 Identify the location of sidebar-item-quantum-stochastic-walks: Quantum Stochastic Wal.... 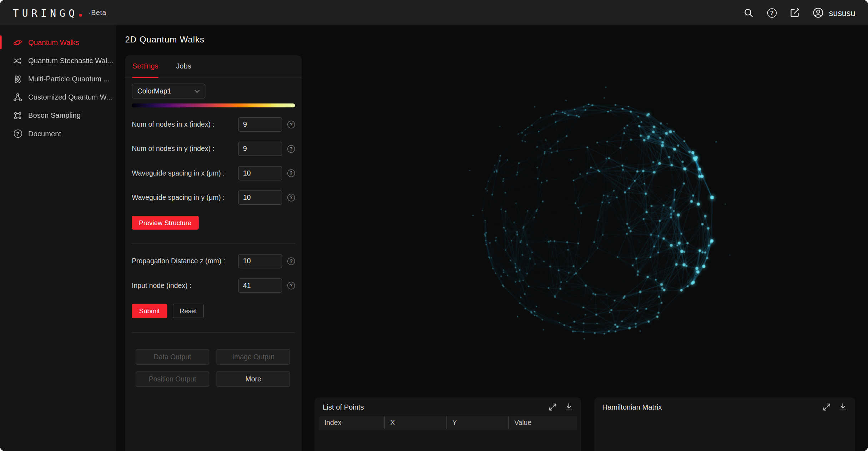
(58, 61).